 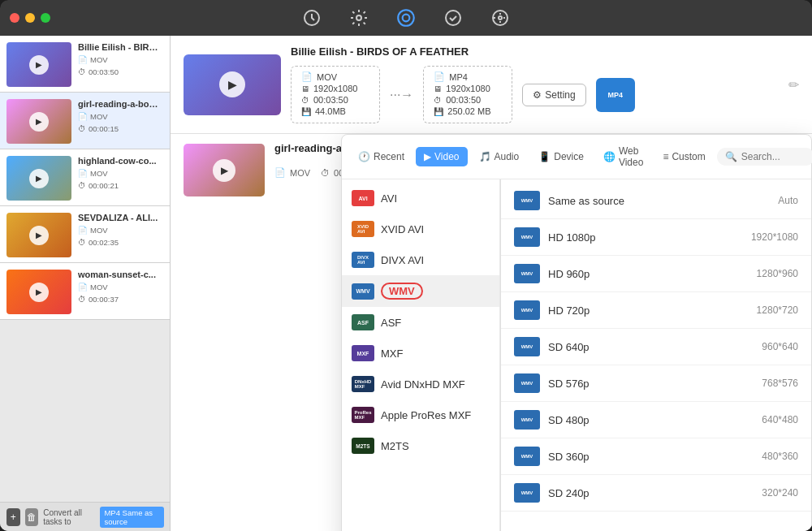 I want to click on dnx-label: Avid DNxHD MXF, so click(x=423, y=385).